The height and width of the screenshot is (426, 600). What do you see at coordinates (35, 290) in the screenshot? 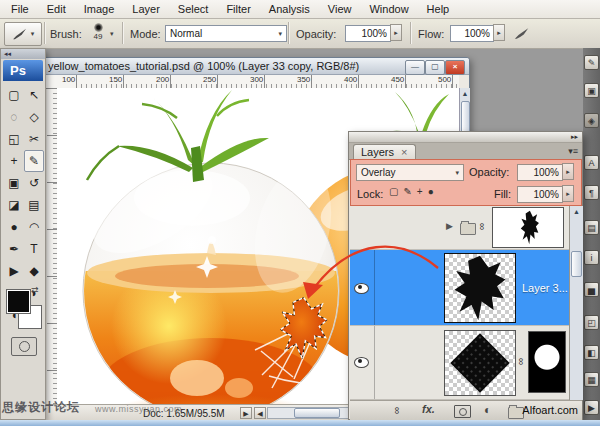
I see `swap-colors-icon: ⇄` at bounding box center [35, 290].